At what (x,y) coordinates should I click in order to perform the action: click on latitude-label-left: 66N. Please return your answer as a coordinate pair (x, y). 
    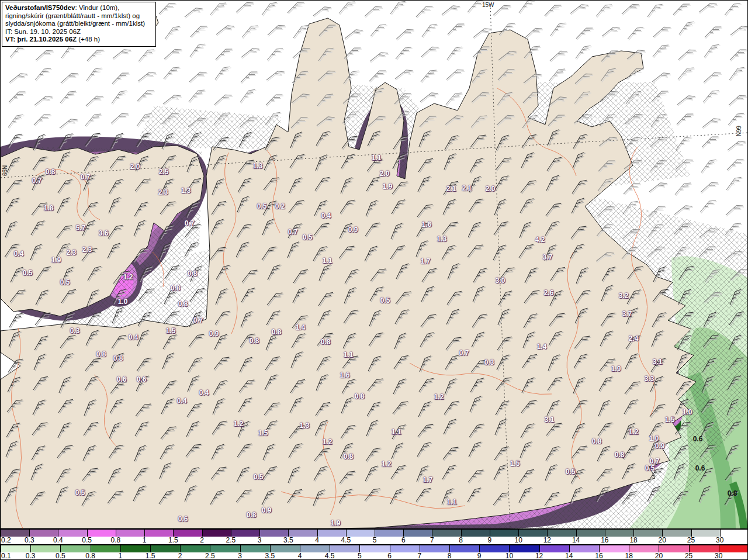
    Looking at the image, I should click on (5, 171).